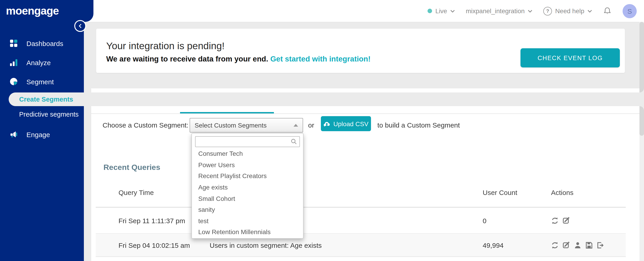 Image resolution: width=644 pixels, height=261 pixels. Describe the element at coordinates (248, 193) in the screenshot. I see `segment-option-list: Consumer Tech Power Users Recent Playlis…` at that location.